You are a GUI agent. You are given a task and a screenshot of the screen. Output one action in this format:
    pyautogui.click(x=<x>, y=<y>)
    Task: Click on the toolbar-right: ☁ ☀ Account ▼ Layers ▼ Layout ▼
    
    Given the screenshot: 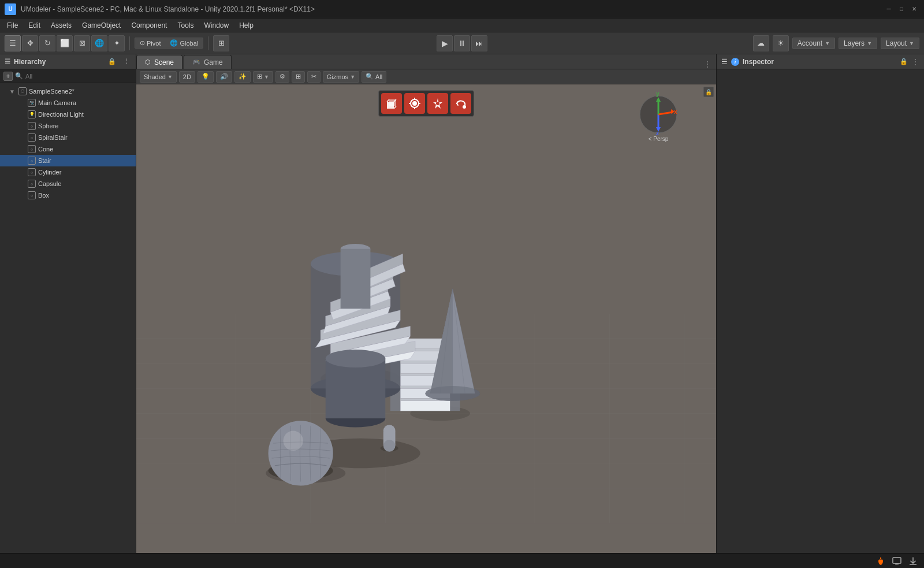 What is the action you would take?
    pyautogui.click(x=836, y=43)
    